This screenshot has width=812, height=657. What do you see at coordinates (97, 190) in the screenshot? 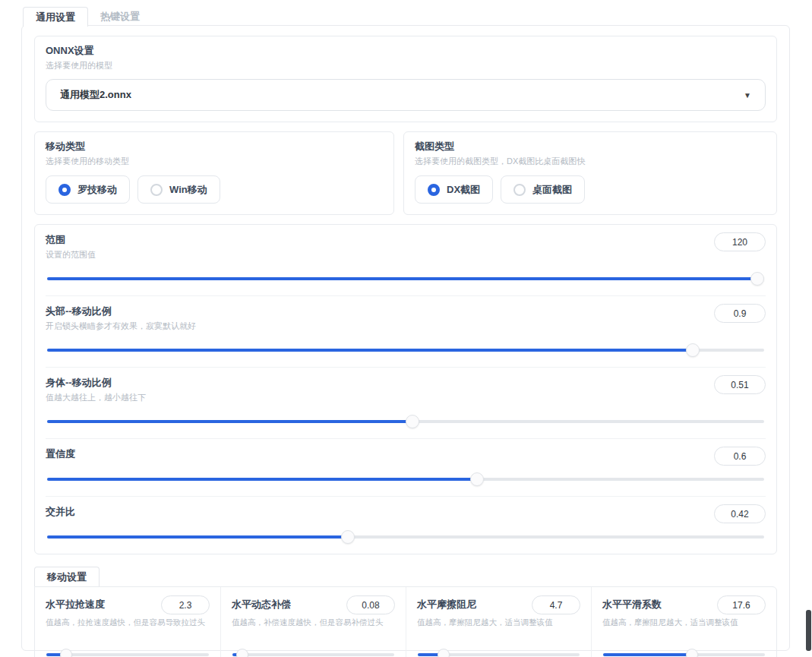
I see `radio-label: 罗技移动` at bounding box center [97, 190].